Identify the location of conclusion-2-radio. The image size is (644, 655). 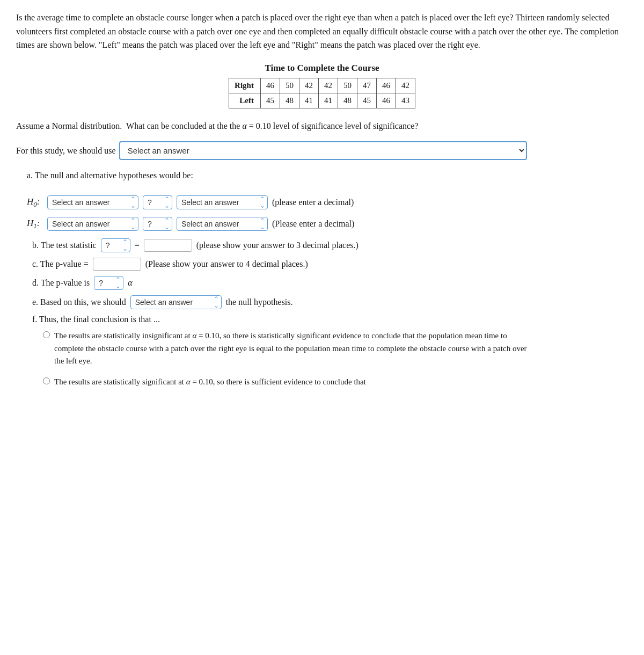
(46, 381).